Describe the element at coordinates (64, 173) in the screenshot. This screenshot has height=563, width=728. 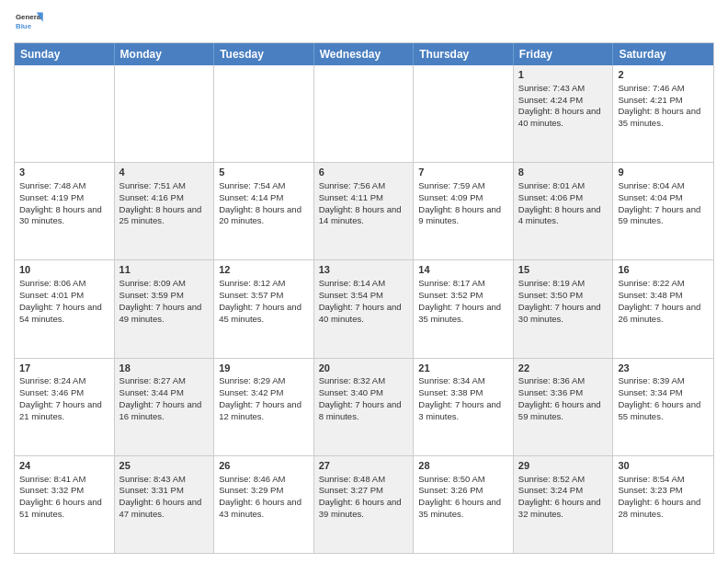
I see `day-number: 3` at that location.